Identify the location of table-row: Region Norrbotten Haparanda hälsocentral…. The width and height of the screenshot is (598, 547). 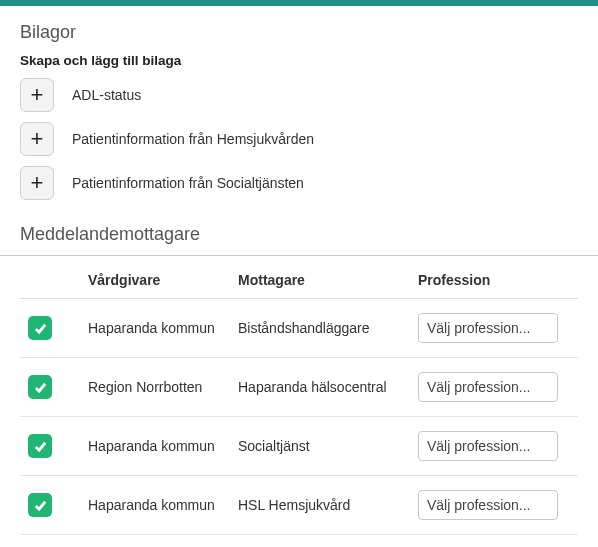
(299, 388).